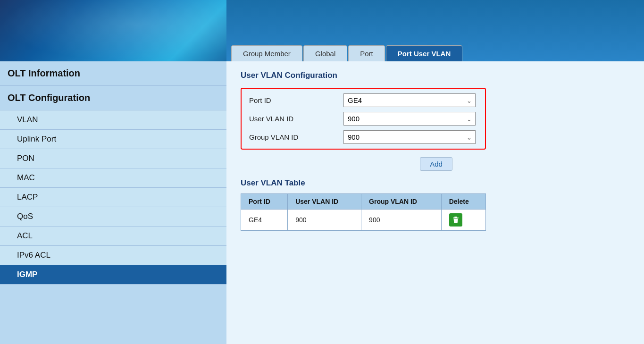 Image resolution: width=644 pixels, height=344 pixels. What do you see at coordinates (363, 119) in the screenshot?
I see `config-box: Port ID GE4 GE1 GE2 GE3 ⌄ User VLAN ID 9…` at bounding box center [363, 119].